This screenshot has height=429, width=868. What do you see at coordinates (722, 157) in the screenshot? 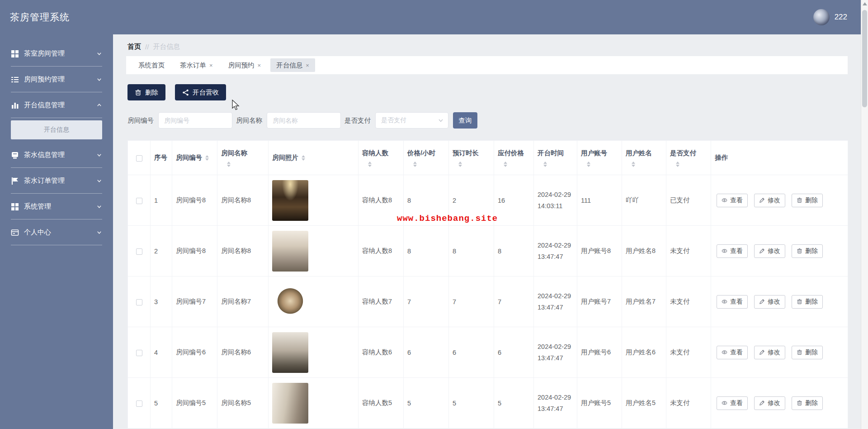
I see `col-operations: 操作` at bounding box center [722, 157].